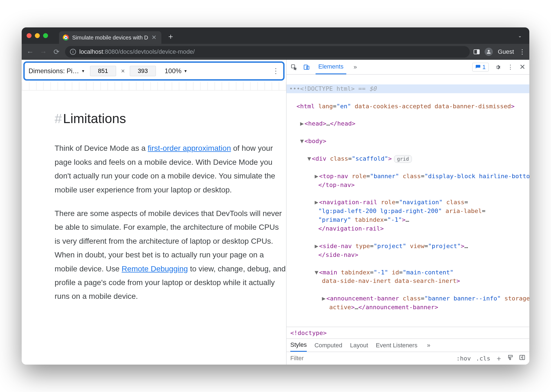 This screenshot has height=392, width=551. I want to click on hov-toggle: :hov, so click(464, 359).